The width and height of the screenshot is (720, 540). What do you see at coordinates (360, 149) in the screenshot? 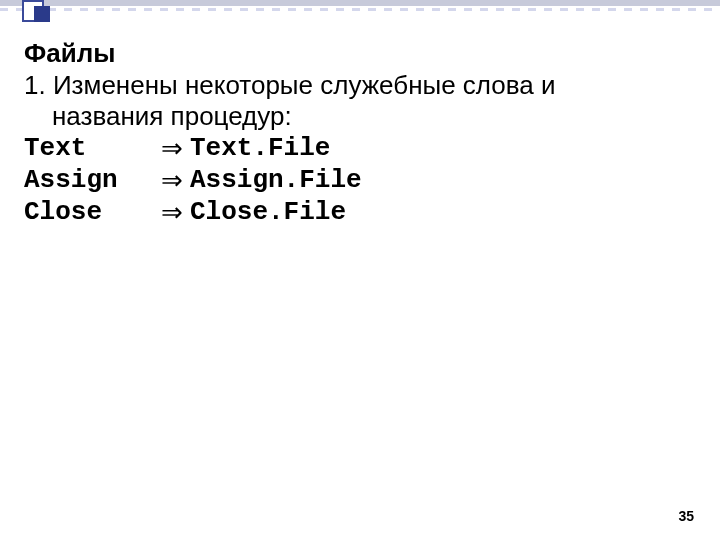
I see `mapping-row: Text ⇒ Text.File` at bounding box center [360, 149].